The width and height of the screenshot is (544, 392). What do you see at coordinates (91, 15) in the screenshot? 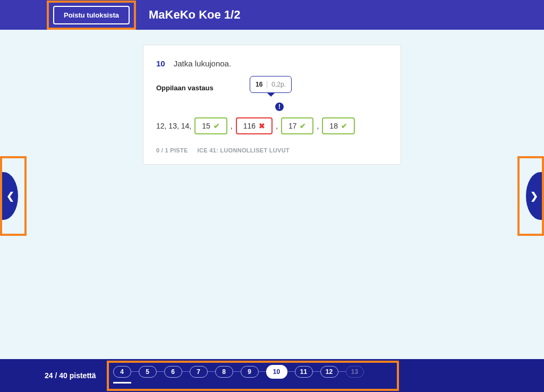
I see `exit-results-button: Poistu tuloksista` at bounding box center [91, 15].